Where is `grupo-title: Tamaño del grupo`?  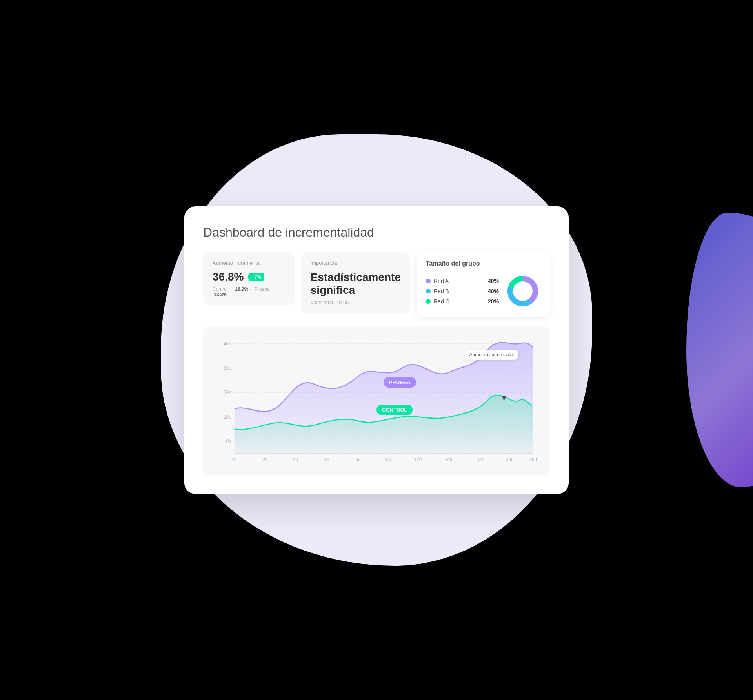 grupo-title: Tamaño del grupo is located at coordinates (483, 264).